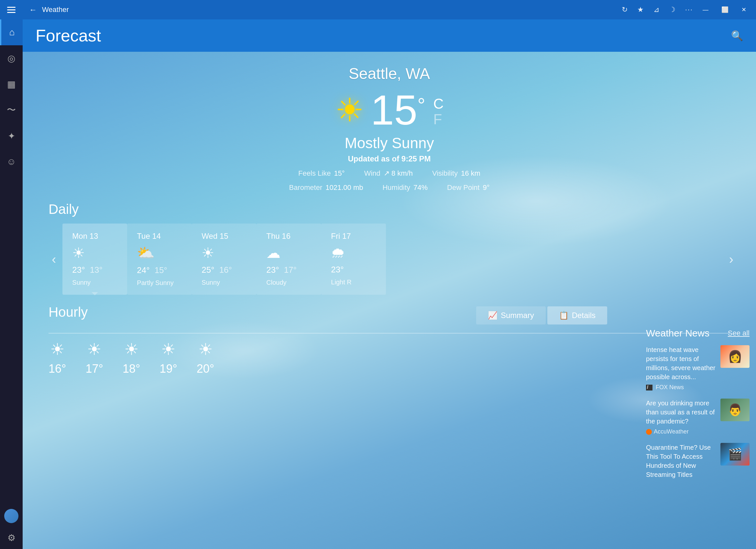  What do you see at coordinates (11, 10) in the screenshot?
I see `hamburger-menu` at bounding box center [11, 10].